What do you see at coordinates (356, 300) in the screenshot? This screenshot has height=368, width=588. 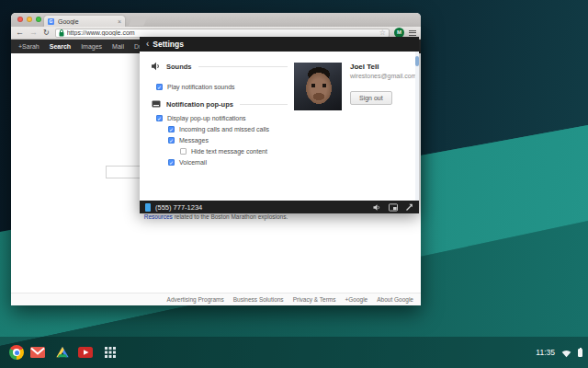 I see `footer-link-plusgoogle: +Google` at bounding box center [356, 300].